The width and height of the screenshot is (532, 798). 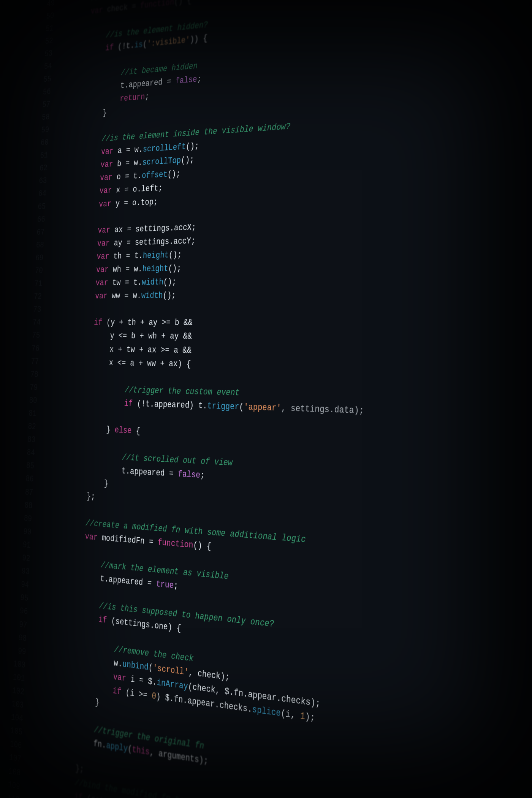 I want to click on line-number: 80, so click(x=27, y=401).